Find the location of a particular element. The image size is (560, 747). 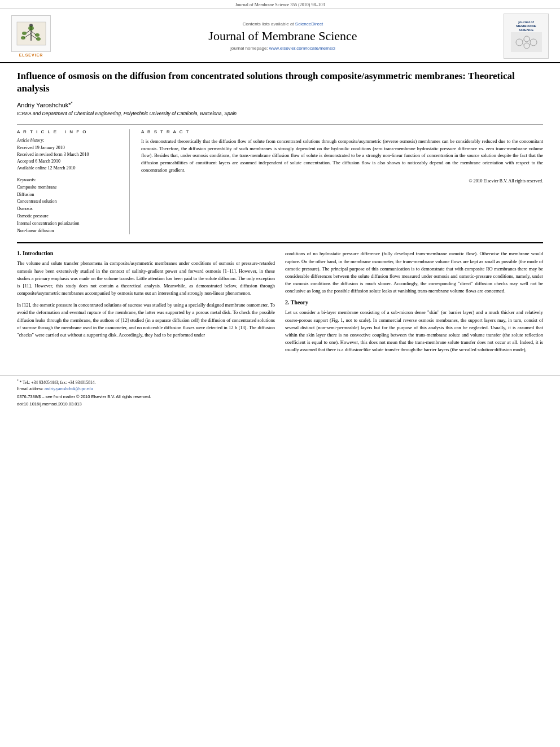

issn-line: 0376-7388/$ – see front matter © 2010 El… is located at coordinates (280, 396).